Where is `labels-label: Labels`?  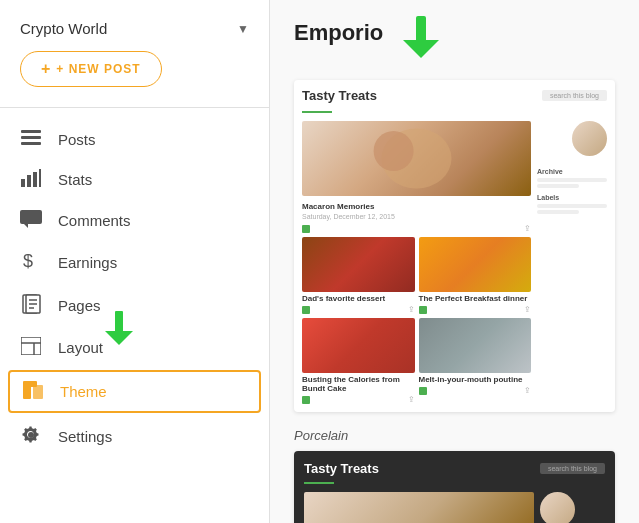 labels-label: Labels is located at coordinates (572, 198).